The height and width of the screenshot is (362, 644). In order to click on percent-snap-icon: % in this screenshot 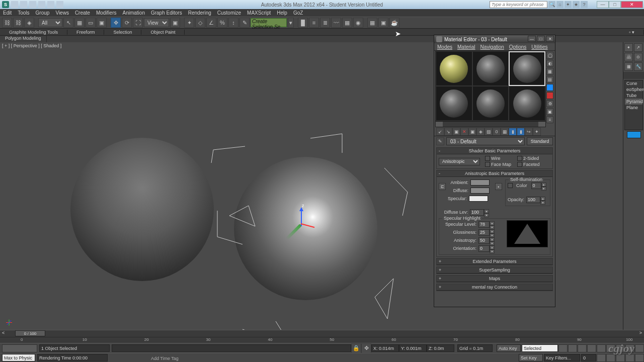, I will do `click(222, 23)`.